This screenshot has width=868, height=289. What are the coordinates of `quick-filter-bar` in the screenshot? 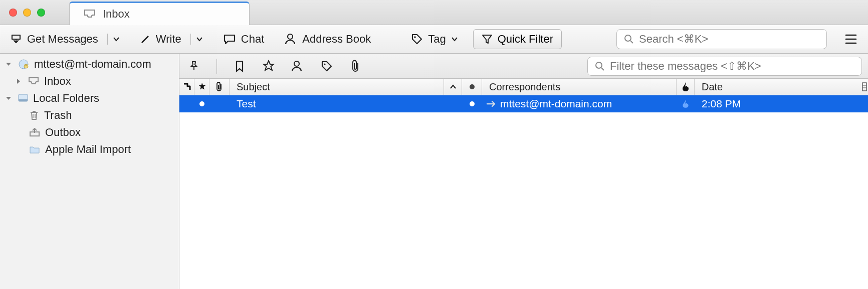 It's located at (524, 66).